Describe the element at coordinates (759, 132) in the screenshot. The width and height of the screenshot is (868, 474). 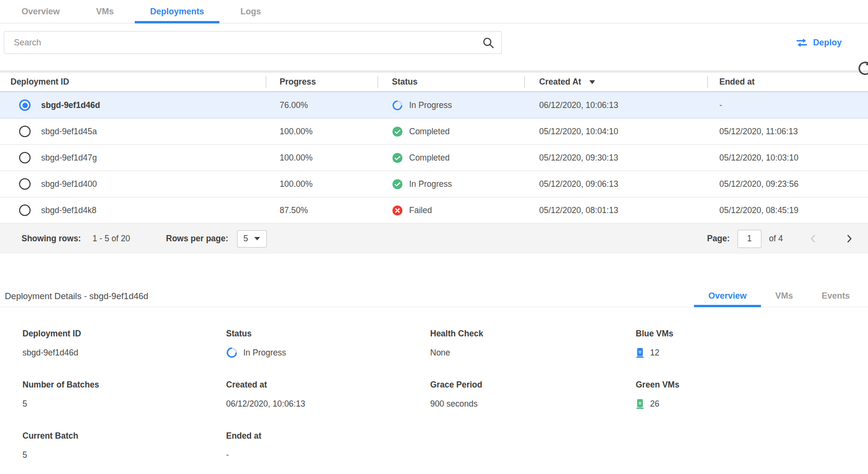
I see `row-ended-at: 05/12/2020, 11:06:13` at that location.